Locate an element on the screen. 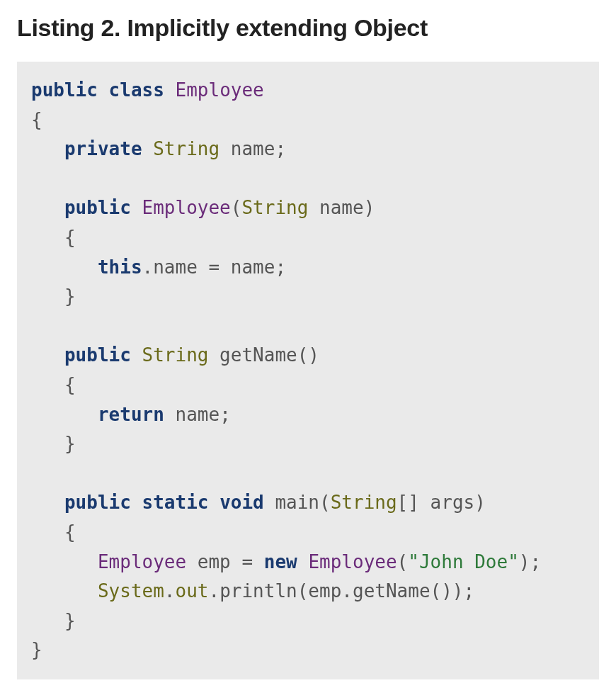 The height and width of the screenshot is (700, 616). code-token-type: System is located at coordinates (131, 591).